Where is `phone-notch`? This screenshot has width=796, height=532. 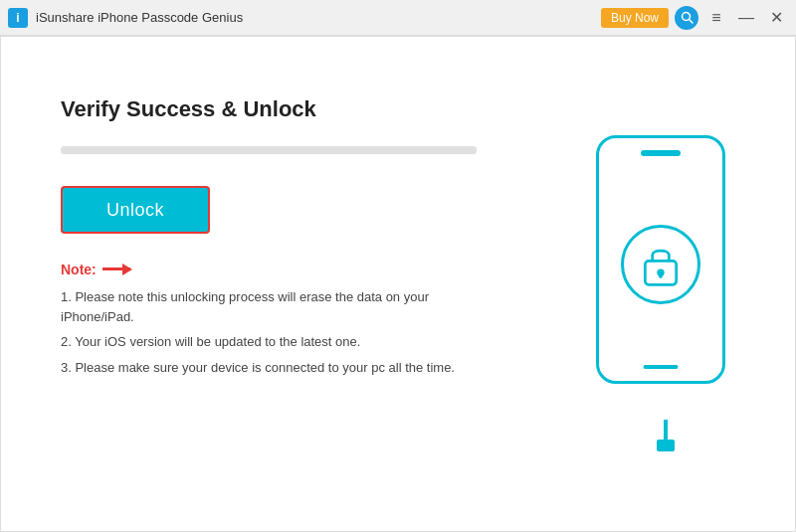 phone-notch is located at coordinates (661, 153).